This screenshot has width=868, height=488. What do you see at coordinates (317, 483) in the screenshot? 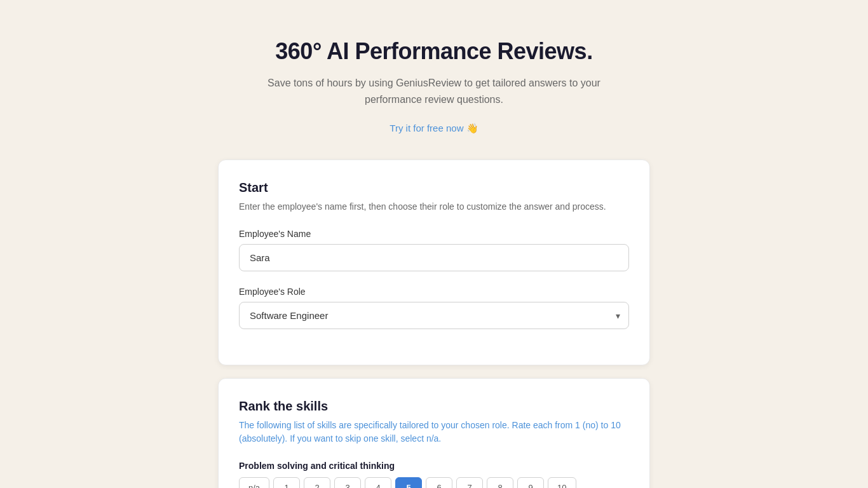
I see `skill-btn-2: 2` at bounding box center [317, 483].